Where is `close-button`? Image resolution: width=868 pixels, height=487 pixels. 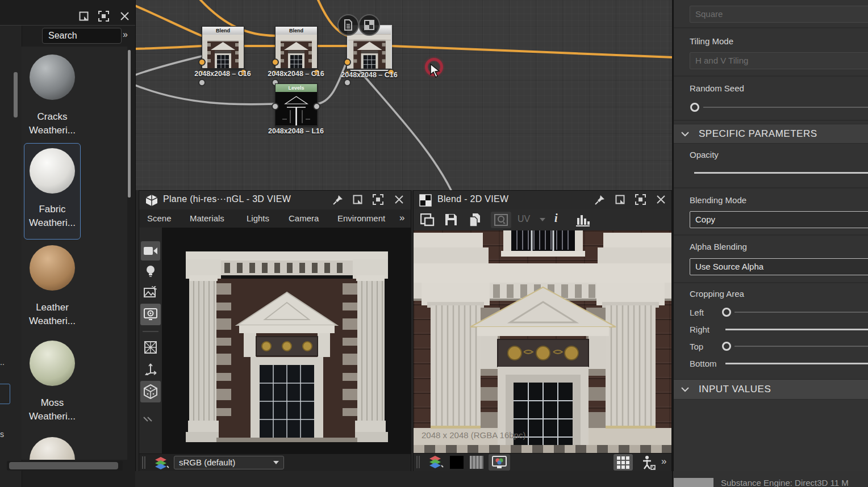
close-button is located at coordinates (124, 16).